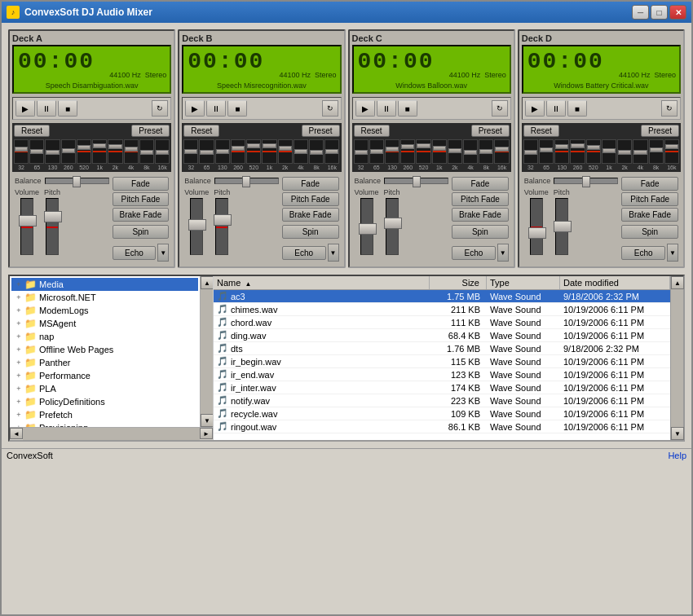 This screenshot has width=693, height=616. I want to click on brake-fade-btn-0: Brake Fade, so click(141, 215).